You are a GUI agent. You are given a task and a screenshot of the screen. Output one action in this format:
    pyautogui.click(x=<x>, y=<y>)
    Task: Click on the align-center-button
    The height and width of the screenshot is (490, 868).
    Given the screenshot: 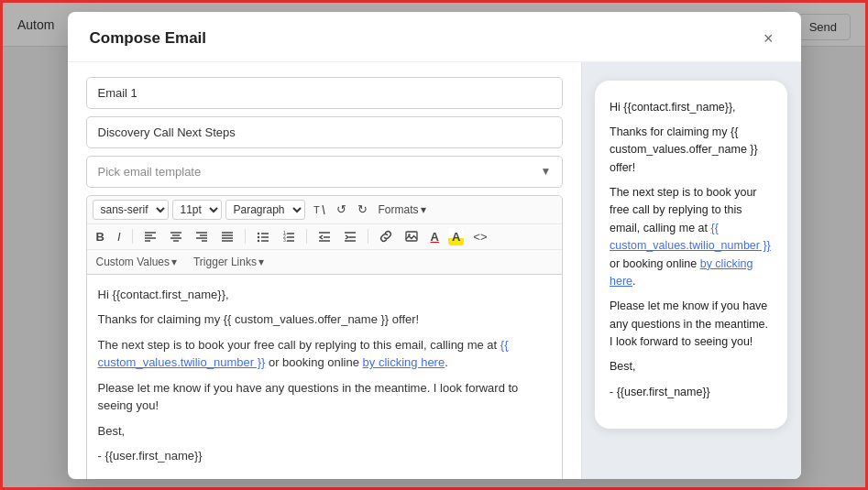 What is the action you would take?
    pyautogui.click(x=176, y=236)
    